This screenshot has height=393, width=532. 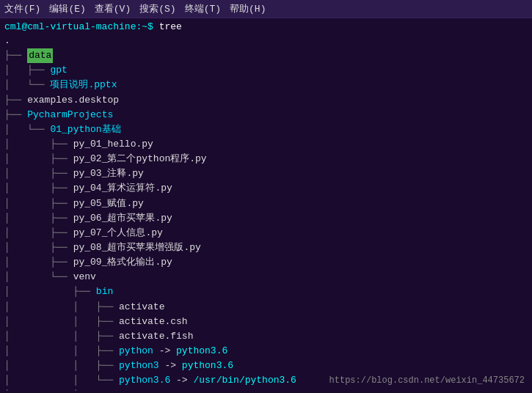 What do you see at coordinates (157, 9) in the screenshot?
I see `menu-search: 搜索(S)` at bounding box center [157, 9].